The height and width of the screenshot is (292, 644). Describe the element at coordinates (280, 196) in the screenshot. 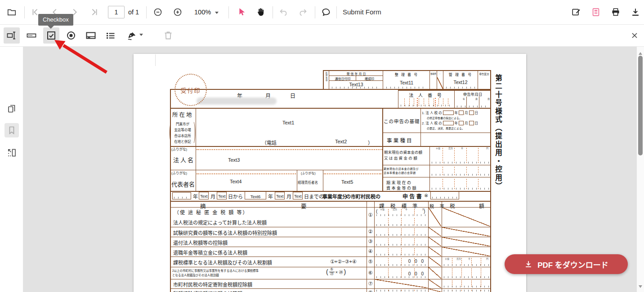

I see `fiscal-field-3: Text` at that location.